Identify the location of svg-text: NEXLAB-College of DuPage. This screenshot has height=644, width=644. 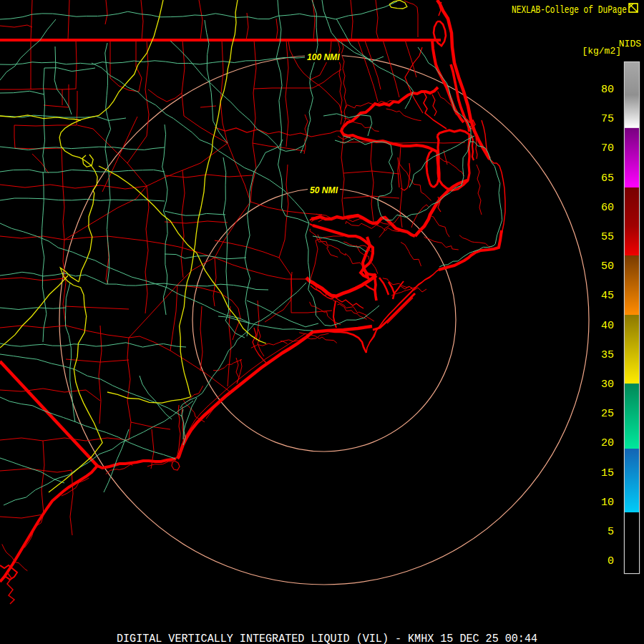
(570, 10).